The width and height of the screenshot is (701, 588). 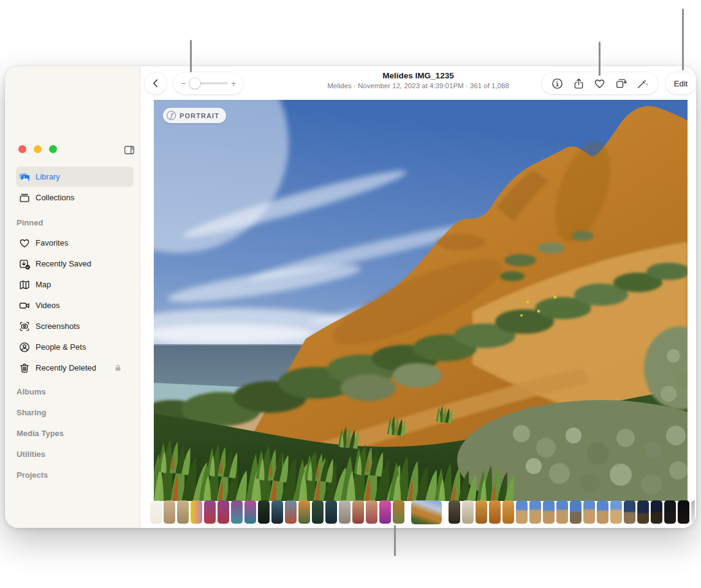 What do you see at coordinates (75, 284) in the screenshot?
I see `sidebar-item-map: Map` at bounding box center [75, 284].